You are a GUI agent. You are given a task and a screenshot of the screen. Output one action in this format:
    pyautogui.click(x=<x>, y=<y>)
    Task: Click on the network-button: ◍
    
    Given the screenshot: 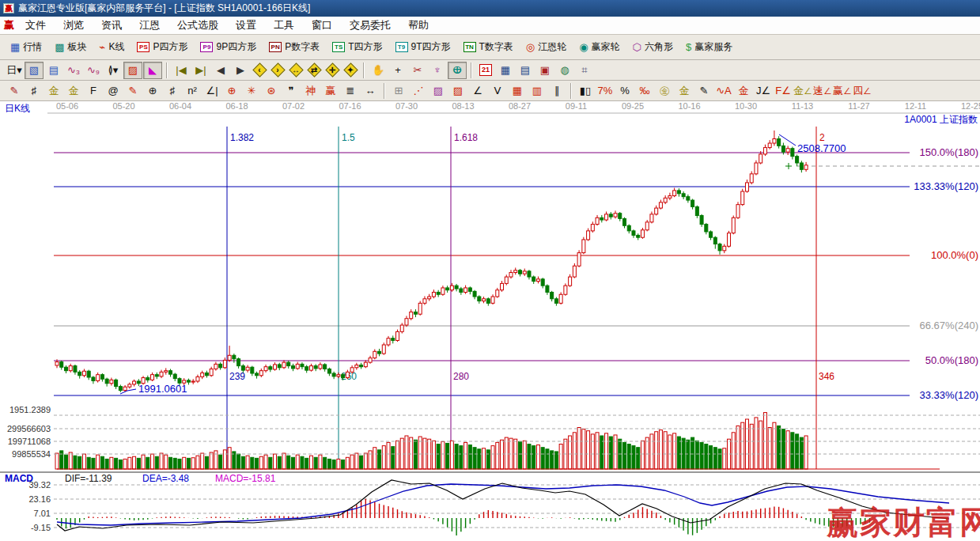 What is the action you would take?
    pyautogui.click(x=565, y=70)
    